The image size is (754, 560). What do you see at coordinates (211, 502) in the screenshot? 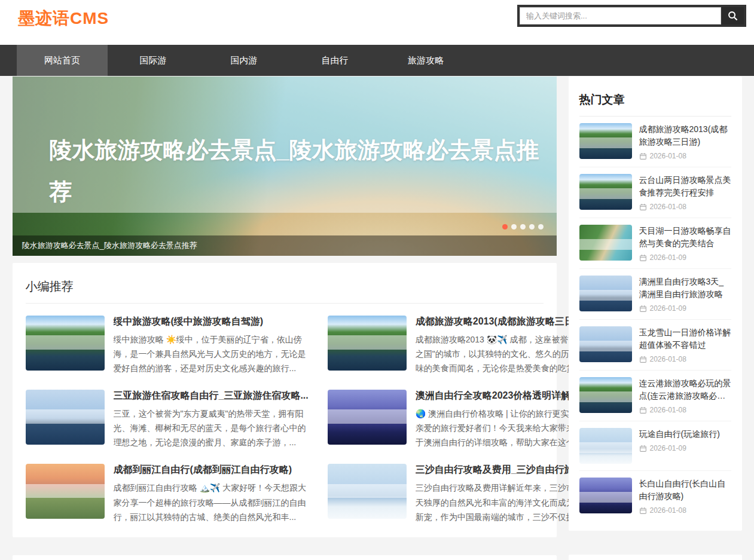
I see `article-excerpt: 成都到丽江自由行攻略 🏔️✈️ 大家好呀！今天想跟大家分享一个超棒的旅行攻略——…` at bounding box center [211, 502].